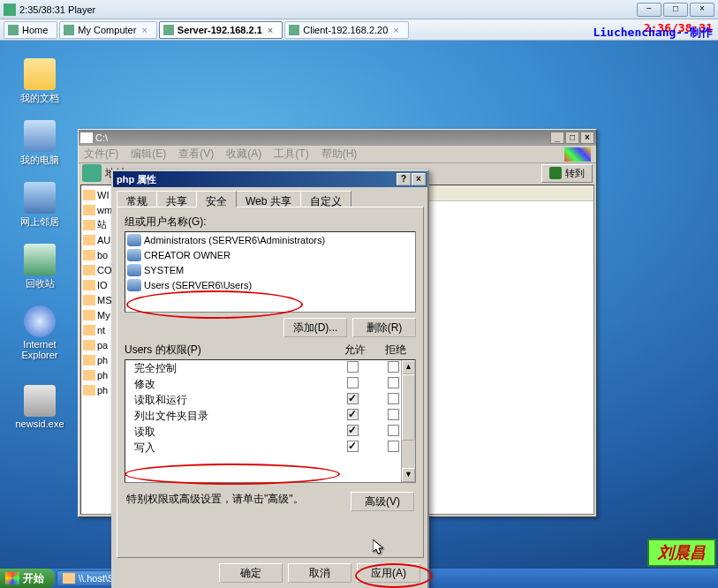 This screenshot has width=718, height=588. Describe the element at coordinates (99, 254) in the screenshot. I see `list-item: bo` at that location.